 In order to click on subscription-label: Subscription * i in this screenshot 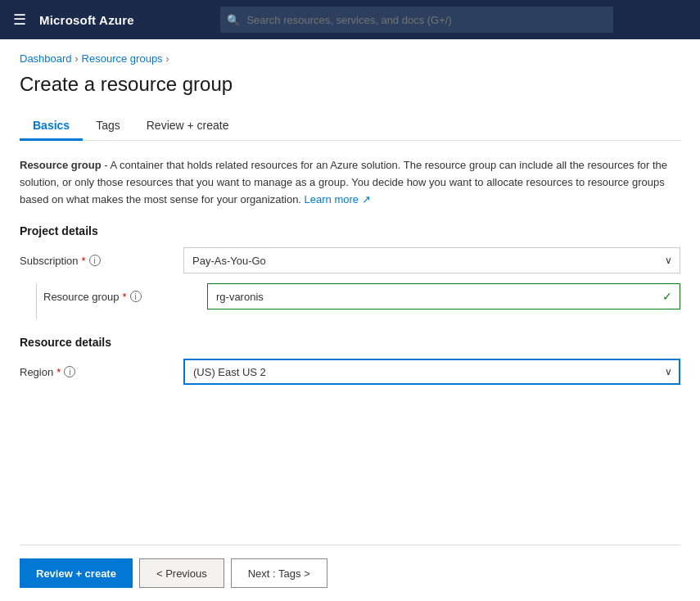, I will do `click(102, 260)`.